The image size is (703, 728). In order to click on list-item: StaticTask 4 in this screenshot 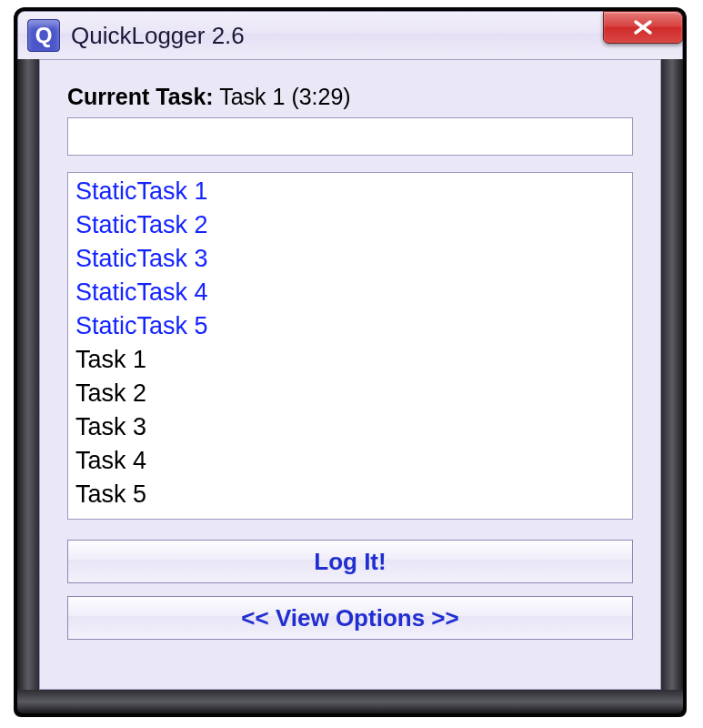, I will do `click(350, 293)`.